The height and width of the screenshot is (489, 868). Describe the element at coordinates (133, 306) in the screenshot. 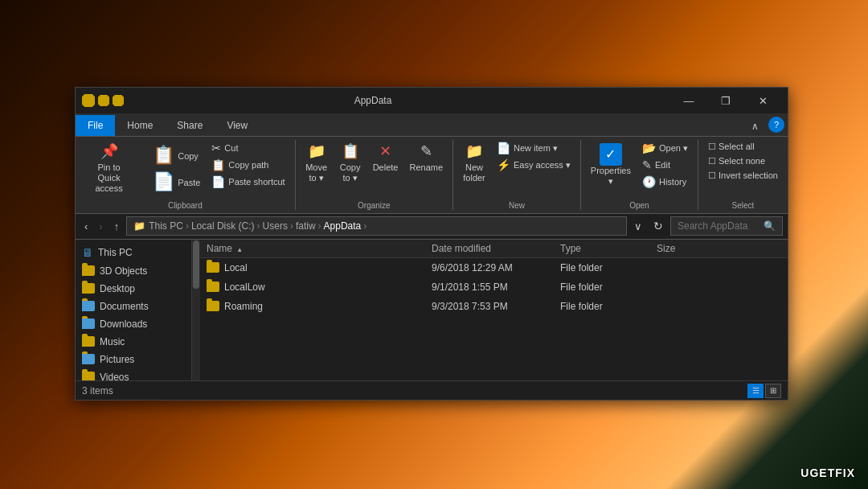

I see `sidebar-item-documents: Documents` at that location.